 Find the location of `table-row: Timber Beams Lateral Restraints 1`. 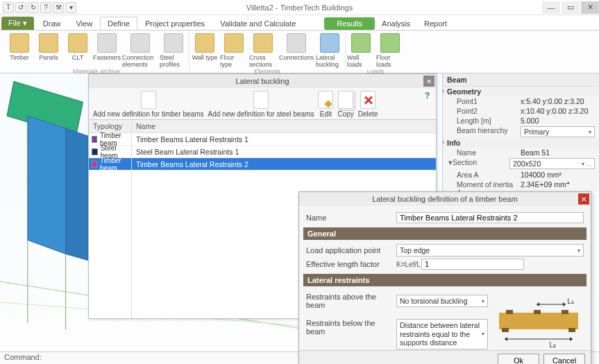

table-row: Timber Beams Lateral Restraints 1 is located at coordinates (284, 139).